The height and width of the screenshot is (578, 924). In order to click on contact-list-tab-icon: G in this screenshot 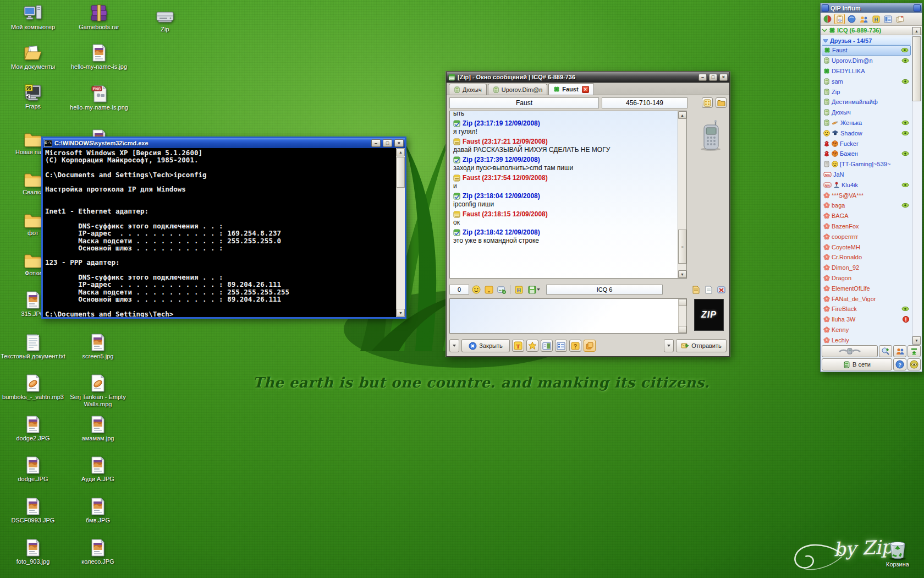, I will do `click(839, 19)`.